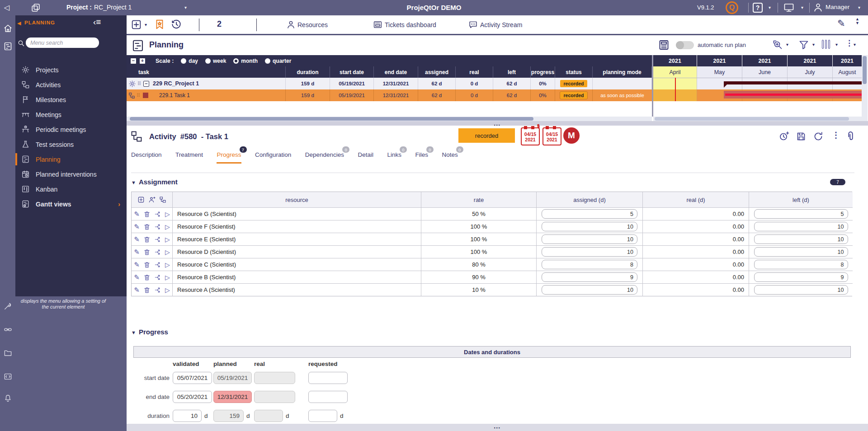 The width and height of the screenshot is (868, 431). What do you see at coordinates (175, 95) in the screenshot?
I see `task-name: 229.1 Task 1` at bounding box center [175, 95].